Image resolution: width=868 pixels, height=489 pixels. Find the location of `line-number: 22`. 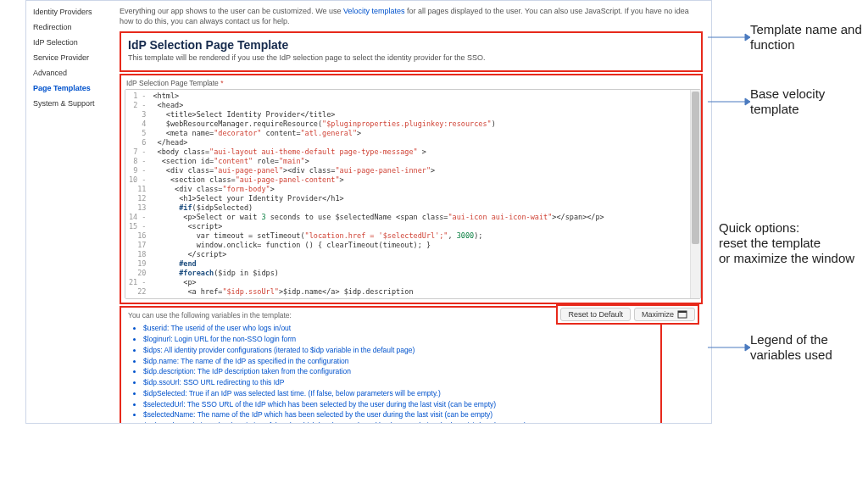

line-number: 22 is located at coordinates (137, 292).